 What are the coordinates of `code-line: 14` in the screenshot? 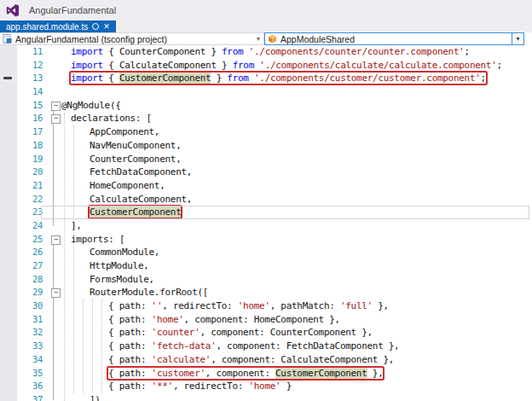 It's located at (266, 92).